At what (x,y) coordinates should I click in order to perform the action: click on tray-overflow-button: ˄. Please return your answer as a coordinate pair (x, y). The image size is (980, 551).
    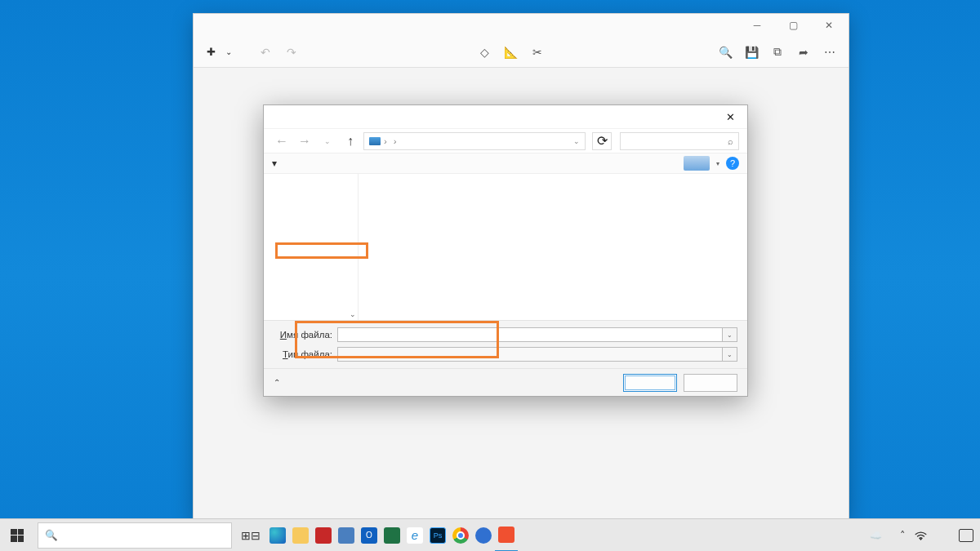
    Looking at the image, I should click on (902, 535).